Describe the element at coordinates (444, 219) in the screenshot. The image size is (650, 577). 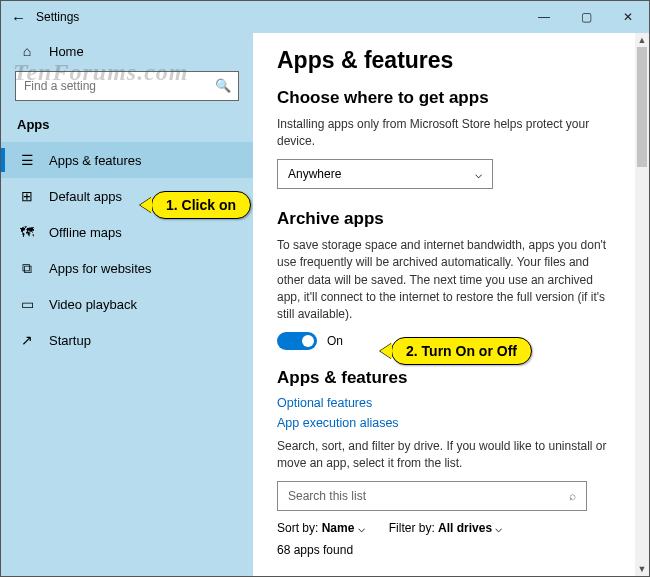
I see `archive-heading: Archive apps` at that location.